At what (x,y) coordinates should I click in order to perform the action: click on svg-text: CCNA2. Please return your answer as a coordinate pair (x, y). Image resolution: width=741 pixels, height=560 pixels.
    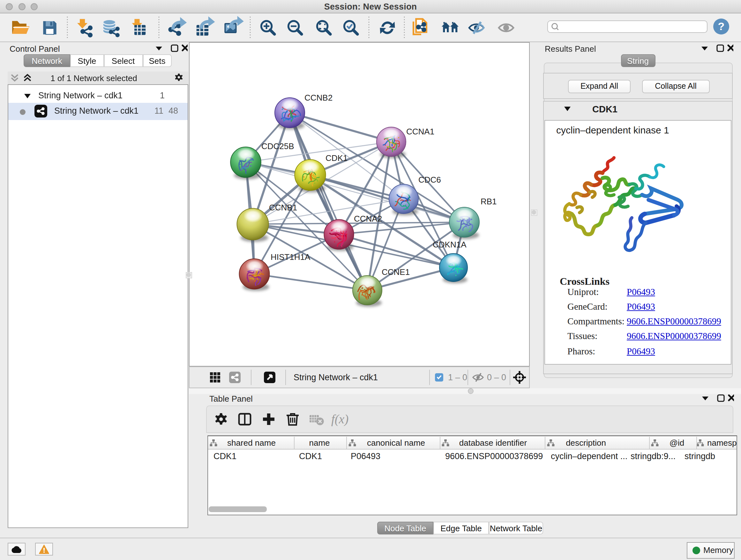
    Looking at the image, I should click on (368, 219).